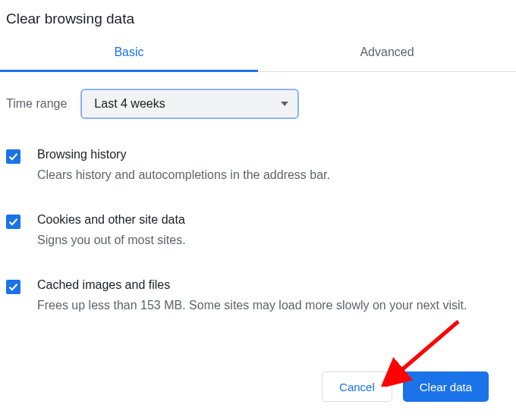 The image size is (516, 420). Describe the element at coordinates (273, 220) in the screenshot. I see `option-title: Cookies and other site data` at that location.